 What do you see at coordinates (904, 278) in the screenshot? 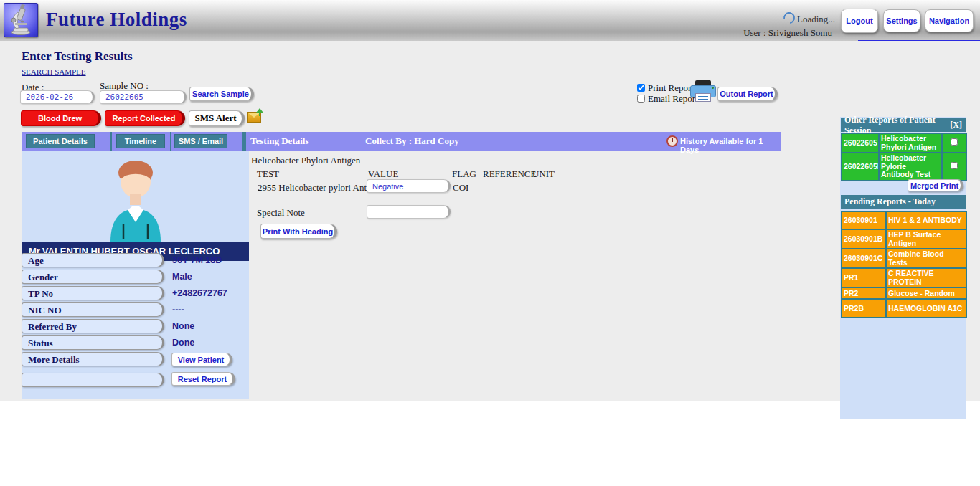
I see `pending-report-row: PR1 C REACTIVE PROTEIN` at bounding box center [904, 278].